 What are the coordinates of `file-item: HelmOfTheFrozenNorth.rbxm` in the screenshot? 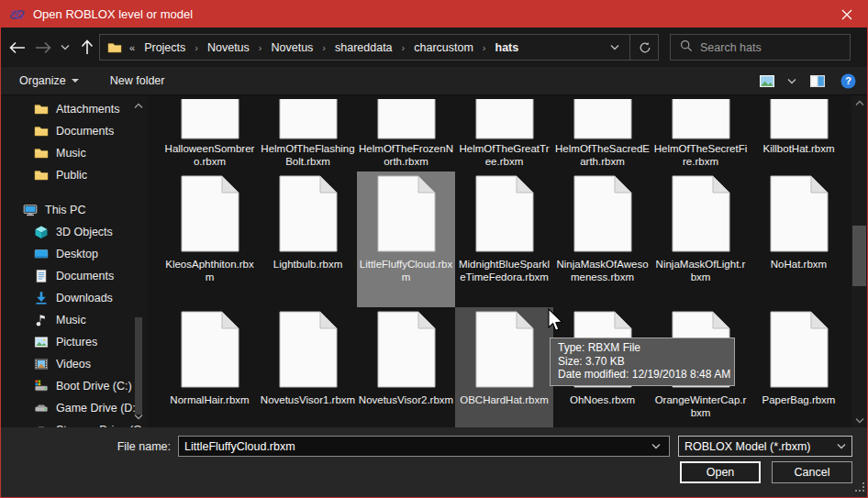 It's located at (406, 134).